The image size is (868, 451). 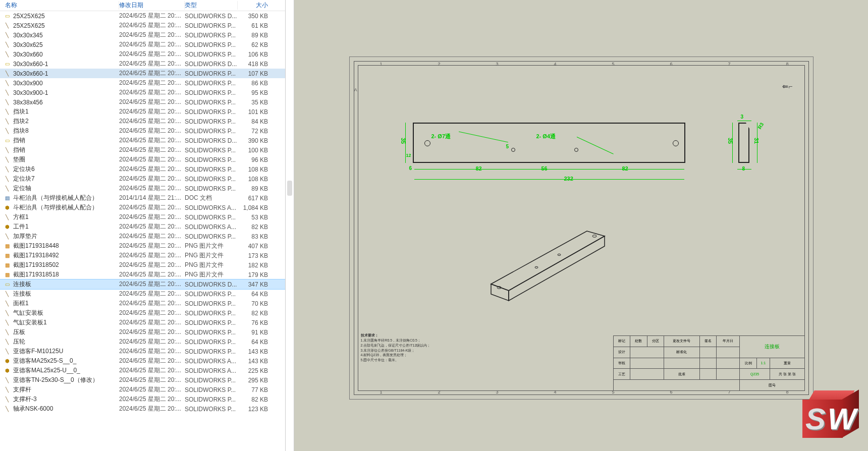 What do you see at coordinates (142, 64) in the screenshot?
I see `file-row: ▭30x30x660-12024/6/25 星期二 20:...SOLIDWOR…` at bounding box center [142, 64].